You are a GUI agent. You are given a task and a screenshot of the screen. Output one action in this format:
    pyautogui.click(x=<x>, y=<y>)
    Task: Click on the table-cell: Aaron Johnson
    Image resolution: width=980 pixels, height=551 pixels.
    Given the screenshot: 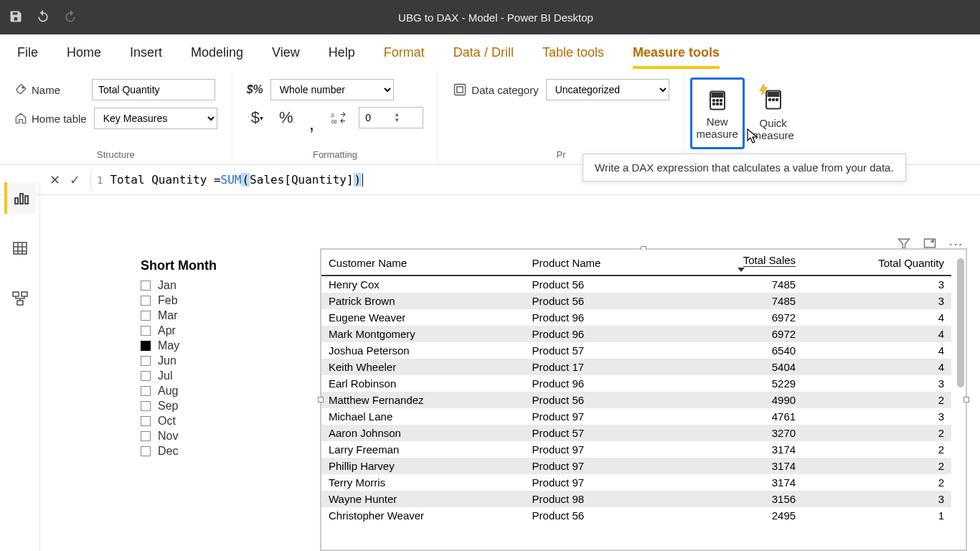 What is the action you would take?
    pyautogui.click(x=423, y=433)
    